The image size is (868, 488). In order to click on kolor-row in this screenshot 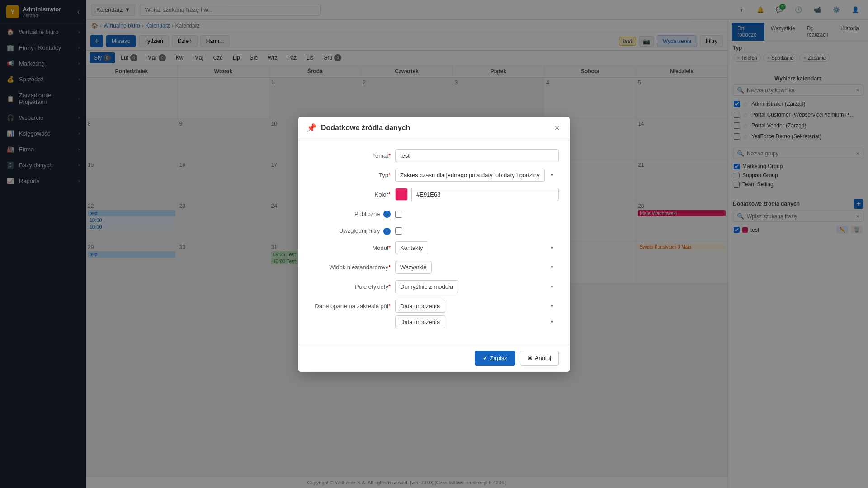, I will do `click(477, 194)`.